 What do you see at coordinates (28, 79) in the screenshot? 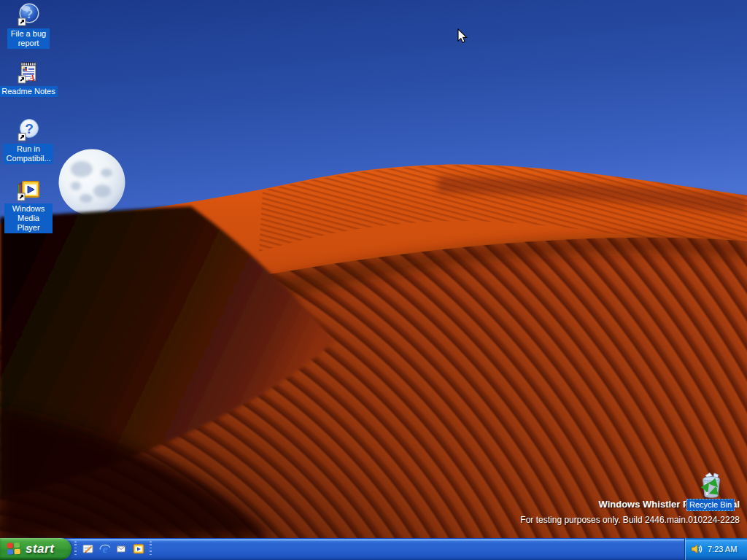
I see `desktop-icon-readme-notes: A Readme Notes` at bounding box center [28, 79].